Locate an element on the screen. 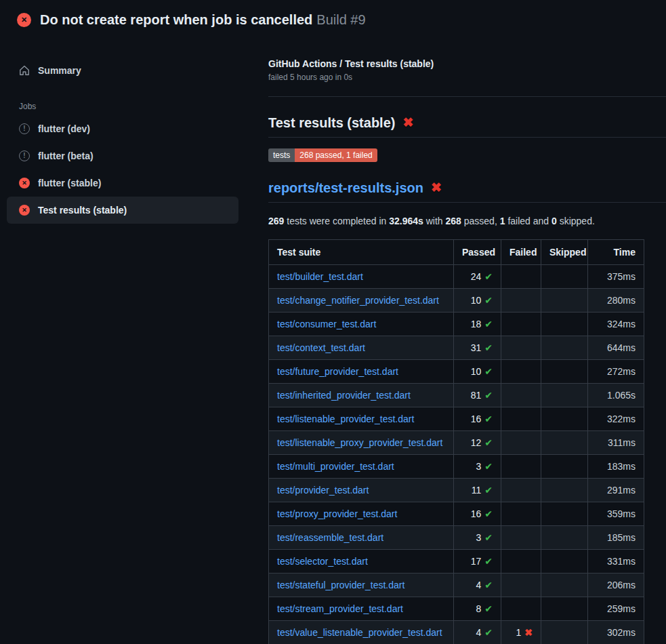 This screenshot has height=644, width=666. cell-test-suite: test/inherited_provider_test.dart is located at coordinates (362, 396).